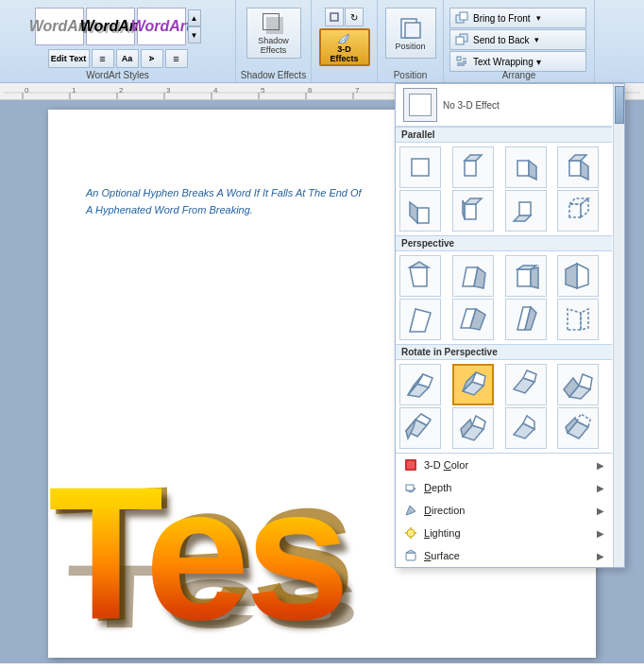  What do you see at coordinates (103, 59) in the screenshot?
I see `spacing-btn: ≡` at bounding box center [103, 59].